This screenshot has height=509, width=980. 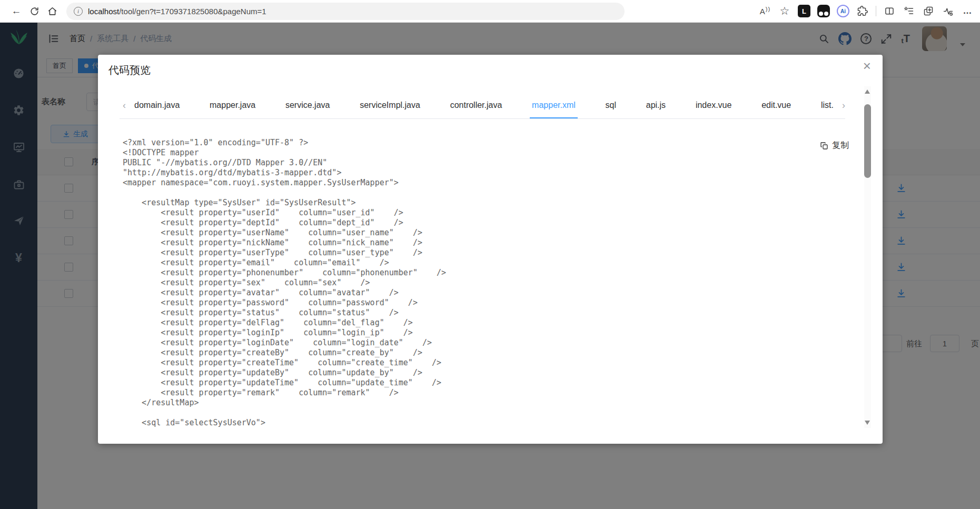 I want to click on url-path: /tool/gen?t=1709371825080&pageNum=1, so click(x=193, y=12).